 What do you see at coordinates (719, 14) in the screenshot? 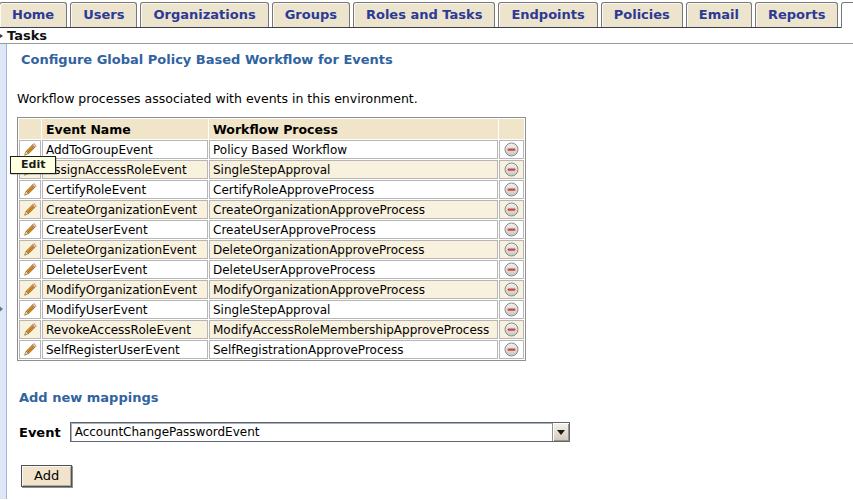
I see `tab-email: Email` at bounding box center [719, 14].